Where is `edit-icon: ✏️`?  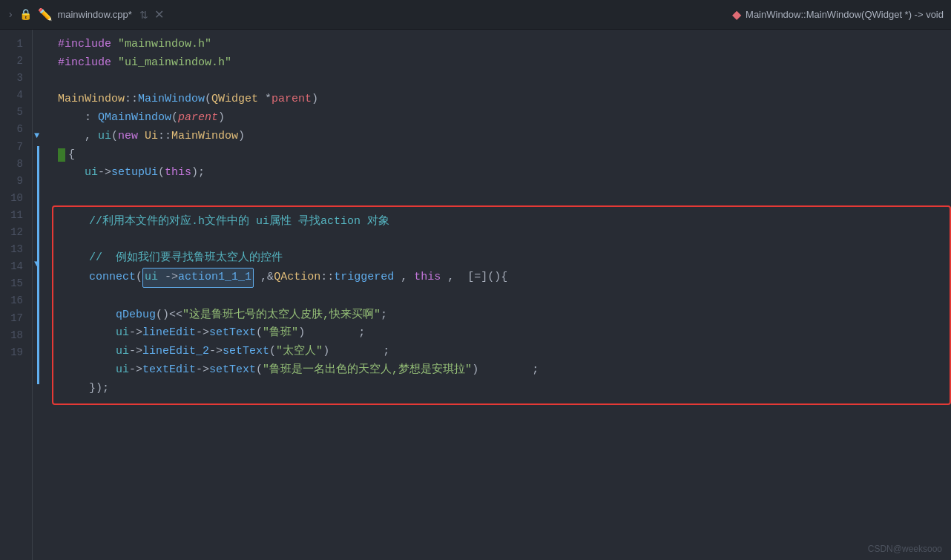 edit-icon: ✏️ is located at coordinates (45, 15).